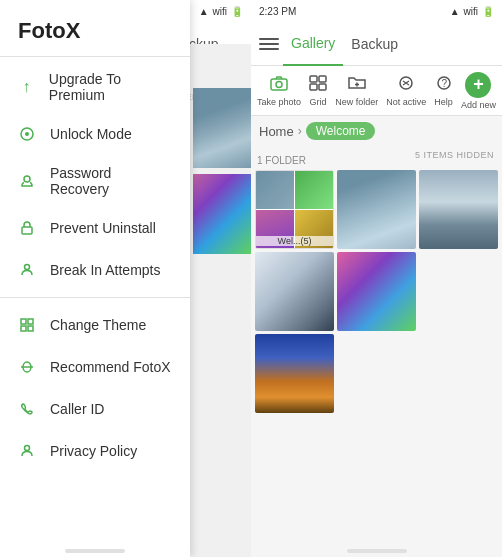 The image size is (502, 557). What do you see at coordinates (204, 12) in the screenshot?
I see `signal-icon: ▲` at bounding box center [204, 12].